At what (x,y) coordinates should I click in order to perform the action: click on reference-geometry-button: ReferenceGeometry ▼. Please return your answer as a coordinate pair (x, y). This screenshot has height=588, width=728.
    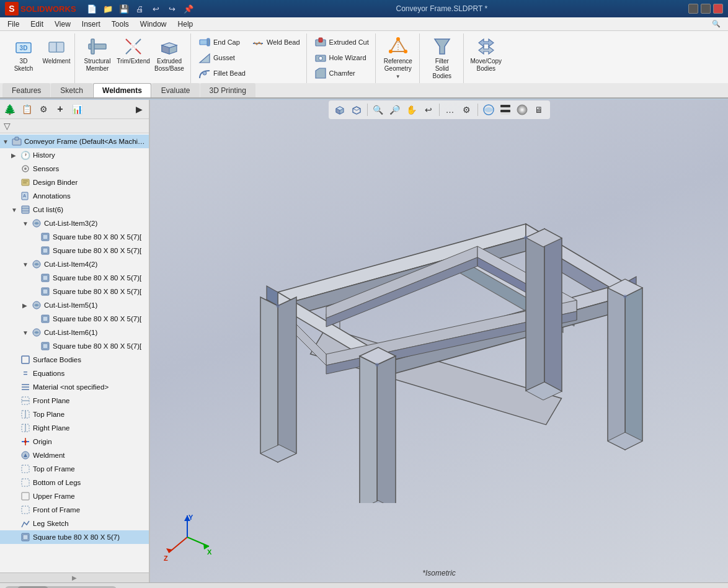
    Looking at the image, I should click on (398, 58).